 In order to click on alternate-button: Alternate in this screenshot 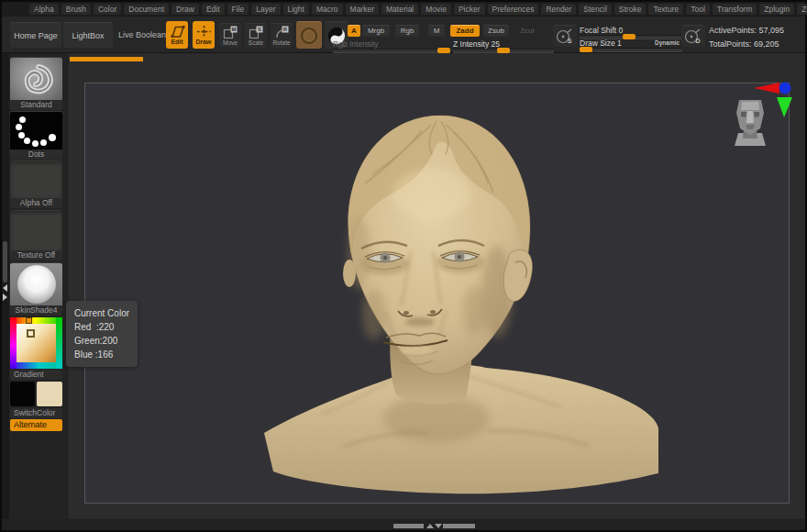, I will do `click(37, 426)`.